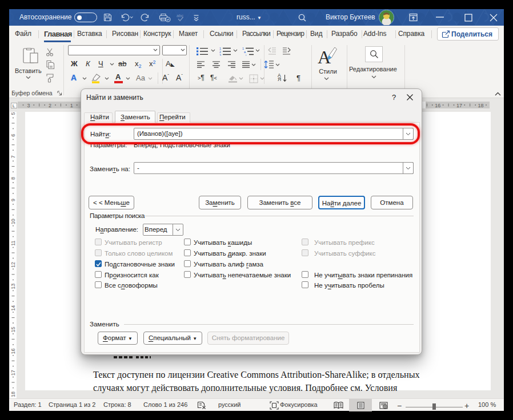  What do you see at coordinates (13, 135) in the screenshot?
I see `svg-text: 6` at bounding box center [13, 135].